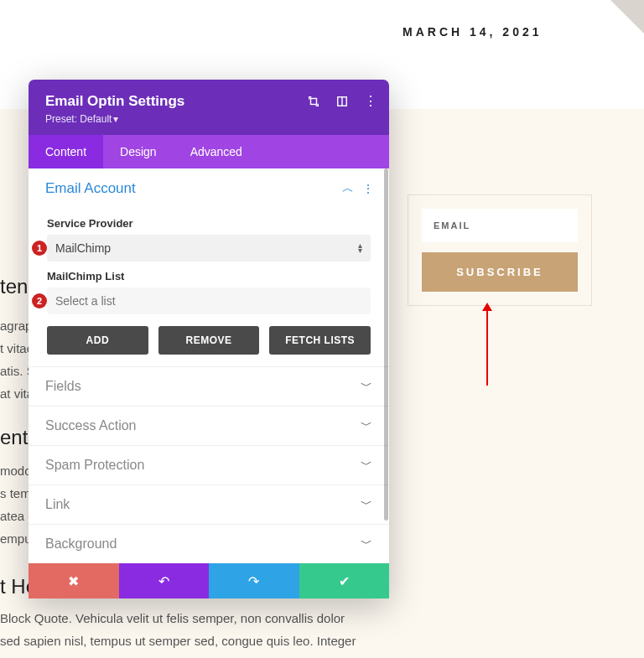  What do you see at coordinates (209, 301) in the screenshot?
I see `mailchimp-list-select: Select a list` at bounding box center [209, 301].